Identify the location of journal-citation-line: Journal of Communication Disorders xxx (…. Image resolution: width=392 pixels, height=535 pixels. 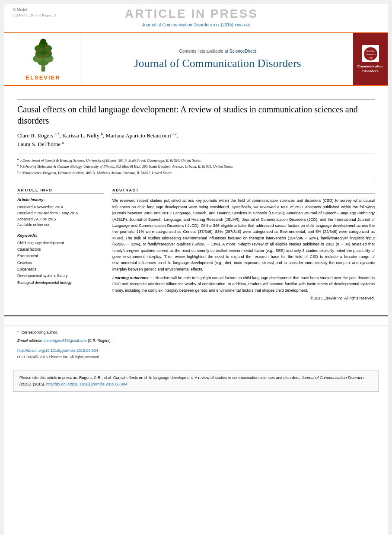
(196, 25).